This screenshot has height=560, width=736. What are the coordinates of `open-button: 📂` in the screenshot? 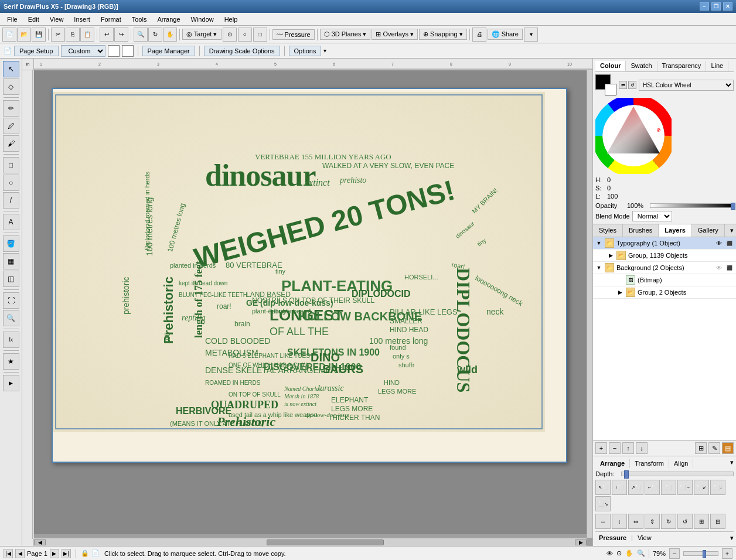 It's located at (24, 35).